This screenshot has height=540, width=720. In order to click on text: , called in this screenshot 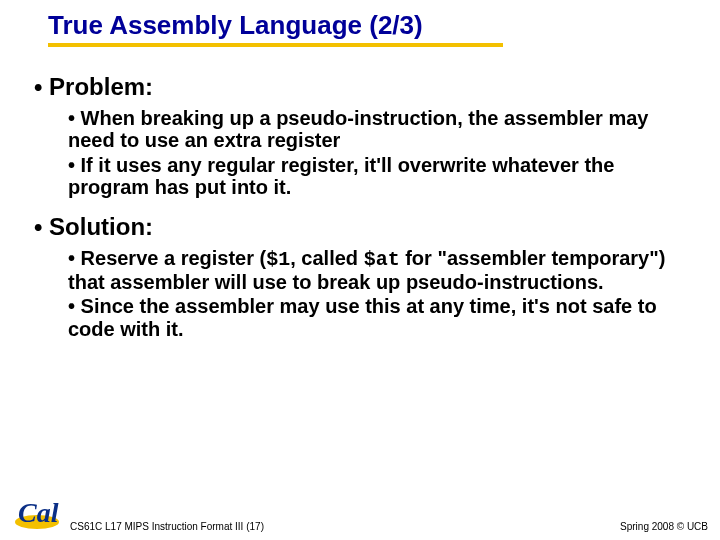, I will do `click(326, 258)`.